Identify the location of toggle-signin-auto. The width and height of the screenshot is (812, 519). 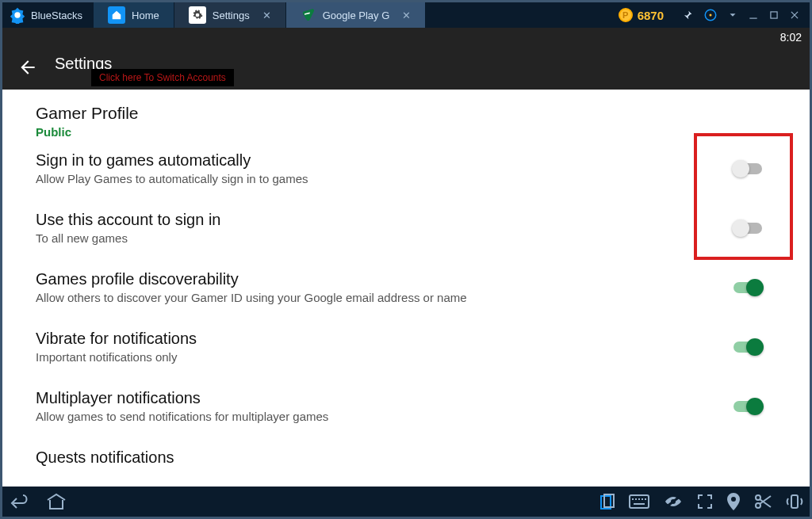
(748, 169).